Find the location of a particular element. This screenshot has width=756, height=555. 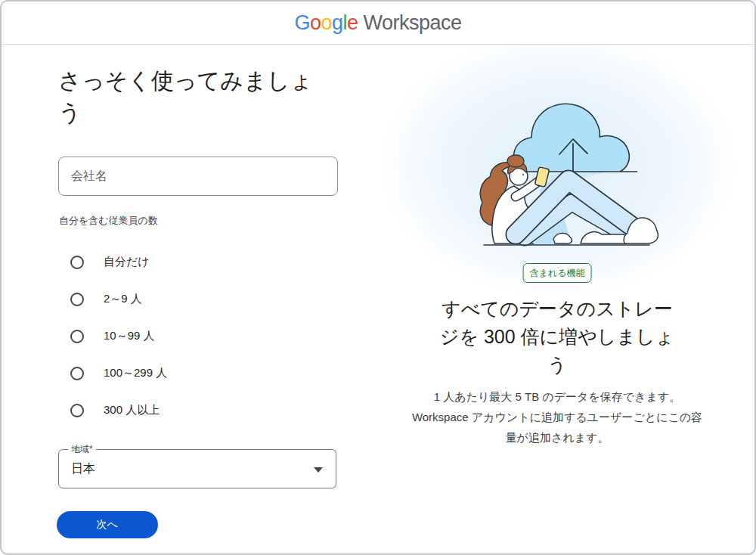

next-button: 次へ is located at coordinates (107, 525).